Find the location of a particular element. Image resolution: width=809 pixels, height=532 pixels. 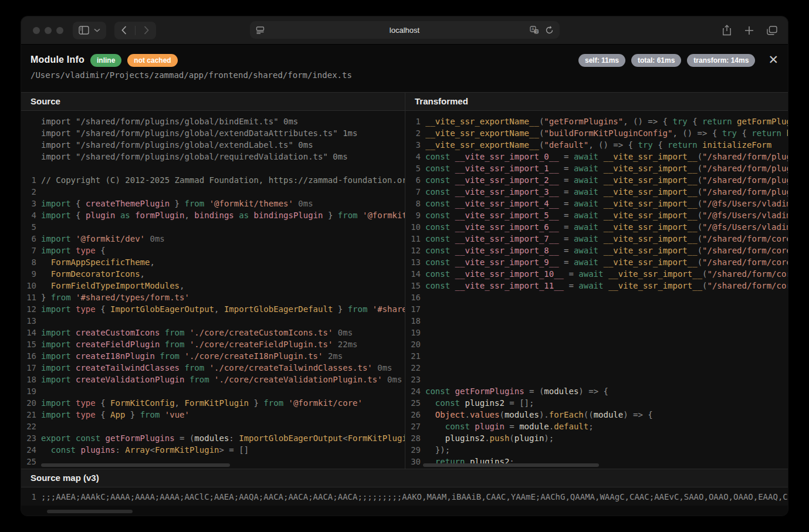

code-line is located at coordinates (213, 168).